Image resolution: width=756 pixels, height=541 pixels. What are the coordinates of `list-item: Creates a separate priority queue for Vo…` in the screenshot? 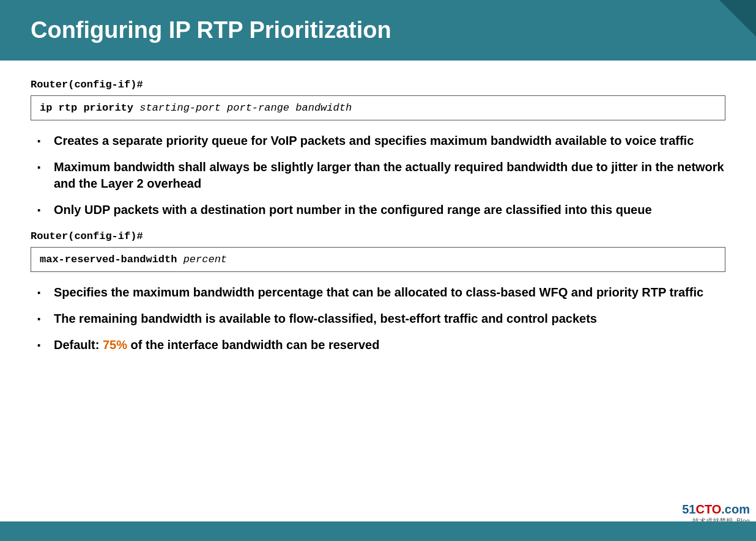 It's located at (381, 141).